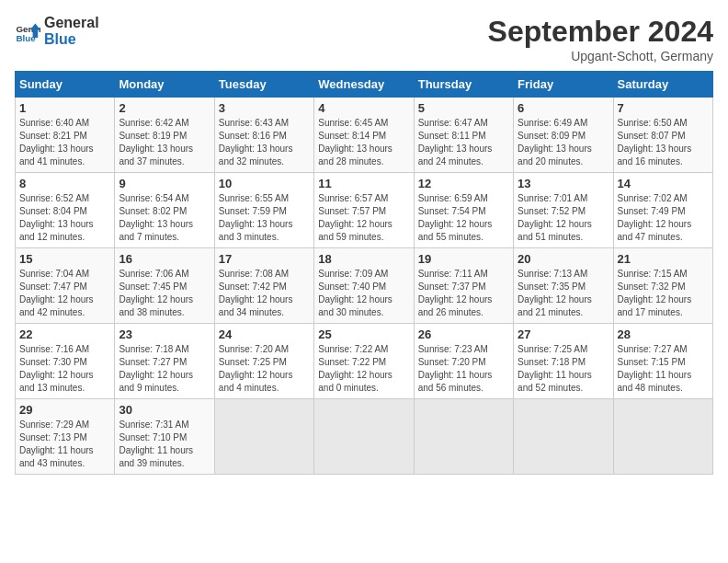  I want to click on day-number: 3, so click(265, 109).